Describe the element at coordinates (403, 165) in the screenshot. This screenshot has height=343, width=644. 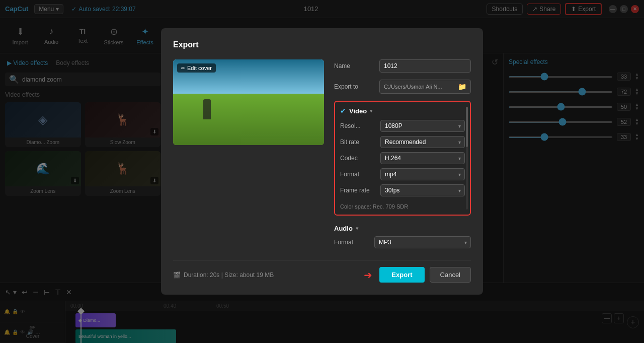
I see `video-rows: Resol... 1080P 720P 4K Bit rate` at that location.